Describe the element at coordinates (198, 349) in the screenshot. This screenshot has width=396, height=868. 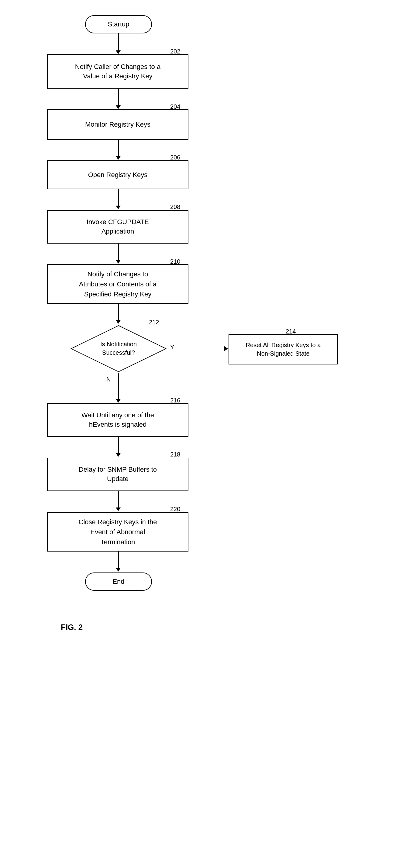
I see `arrow-212-214-h` at that location.